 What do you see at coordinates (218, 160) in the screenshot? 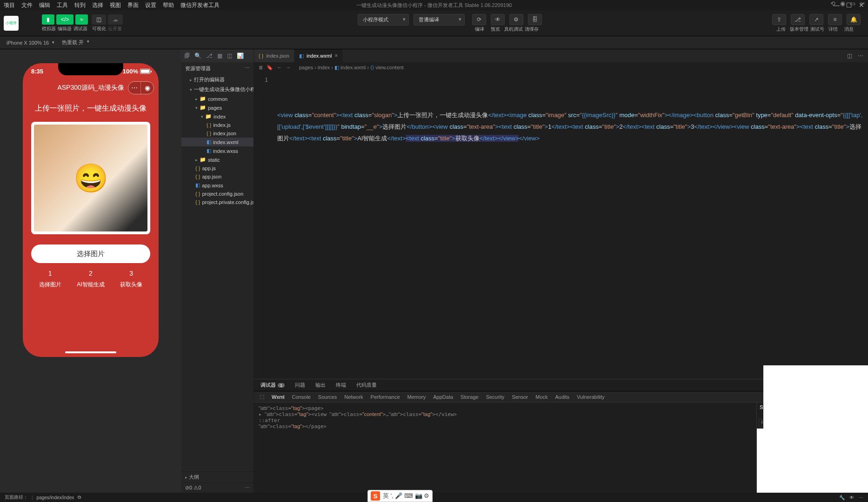
I see `tree-item: ▸📁static` at bounding box center [218, 160].